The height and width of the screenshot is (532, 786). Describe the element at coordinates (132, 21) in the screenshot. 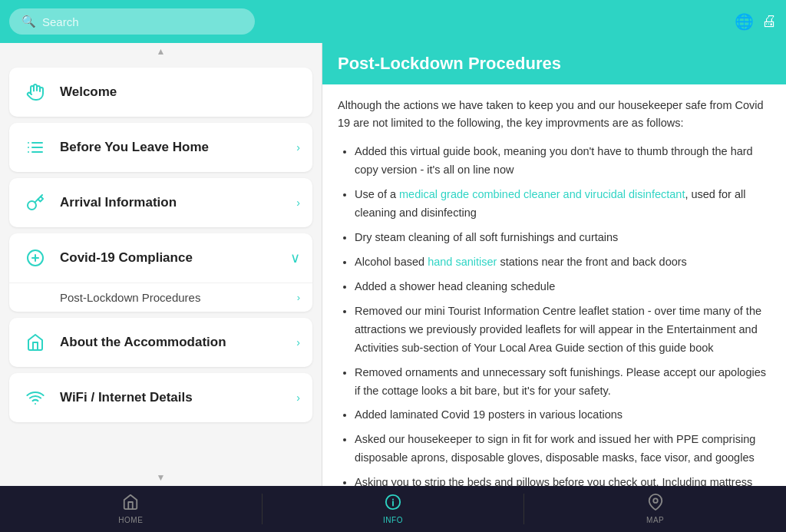

I see `search-box: 🔍` at that location.